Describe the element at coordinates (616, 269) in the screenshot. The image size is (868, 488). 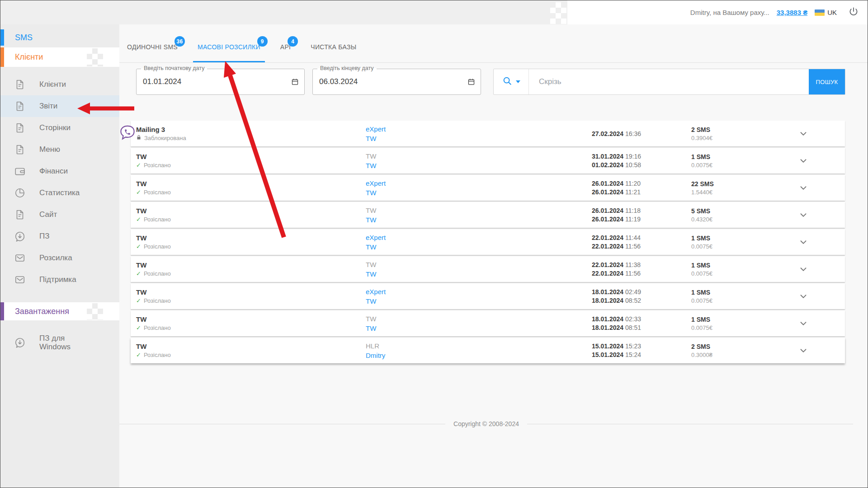
I see `date-column: 22.01.2024 11:38 22.01.2024 11:56` at that location.